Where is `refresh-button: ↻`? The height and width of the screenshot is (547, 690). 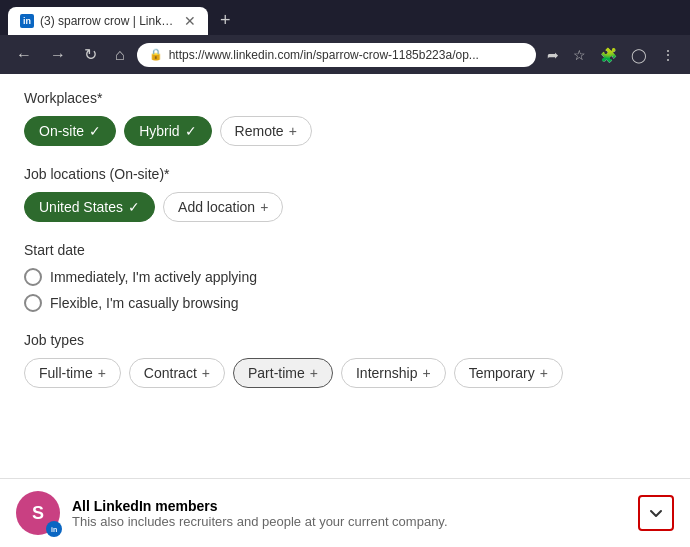
refresh-button: ↻ is located at coordinates (90, 54).